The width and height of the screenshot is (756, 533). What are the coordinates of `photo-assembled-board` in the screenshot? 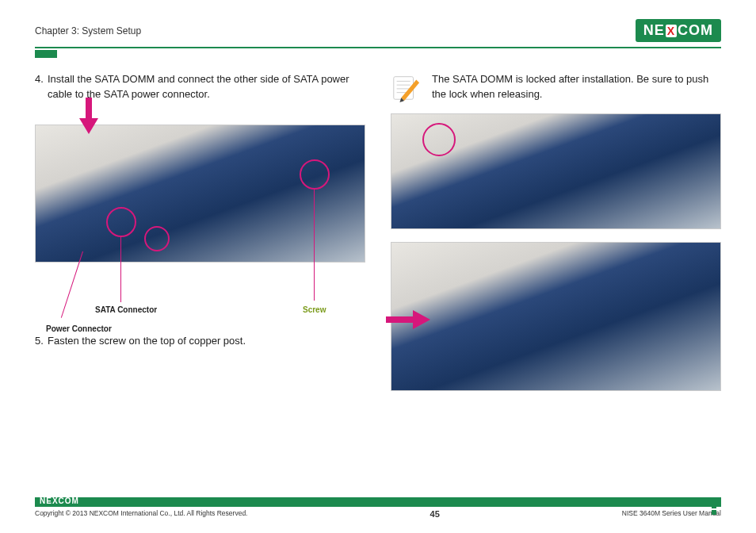 It's located at (556, 316).